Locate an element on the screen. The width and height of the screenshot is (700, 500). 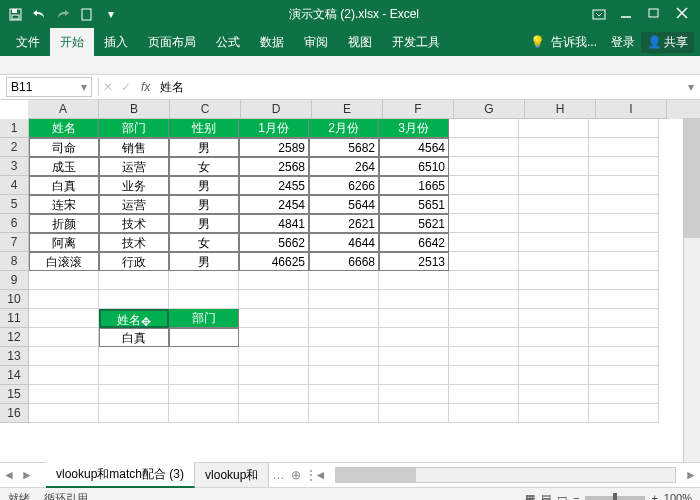
row-header: 15 is located at coordinates (14, 394).